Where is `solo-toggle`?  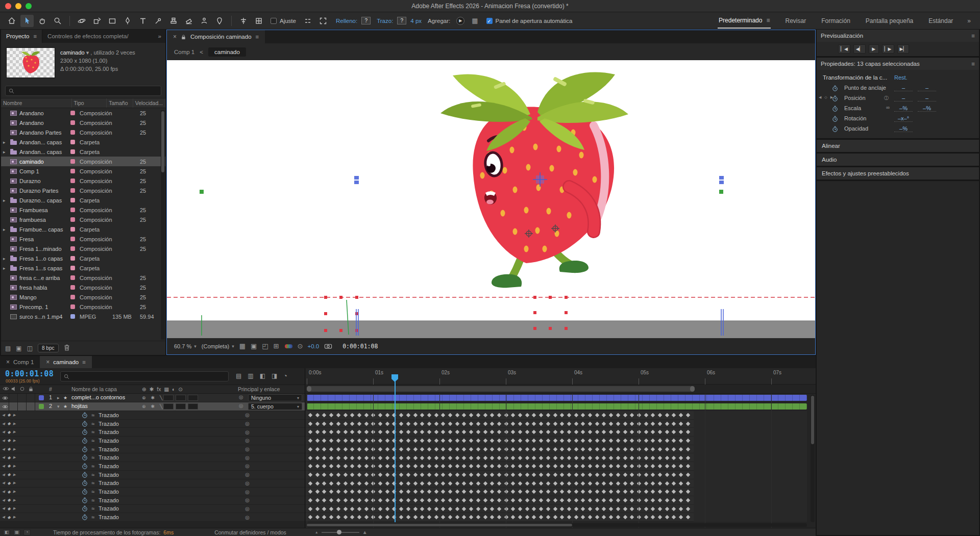 solo-toggle is located at coordinates (22, 398).